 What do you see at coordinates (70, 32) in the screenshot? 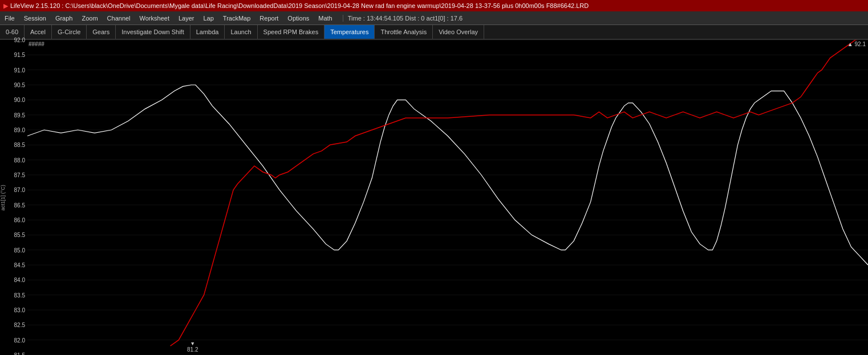
I see `tab-g-circle: G-Circle` at bounding box center [70, 32].